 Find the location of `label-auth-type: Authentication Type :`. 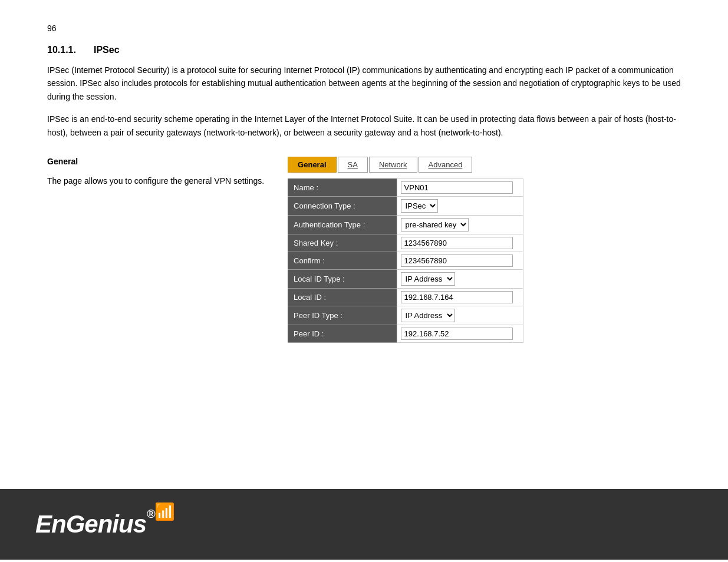

label-auth-type: Authentication Type : is located at coordinates (342, 224).